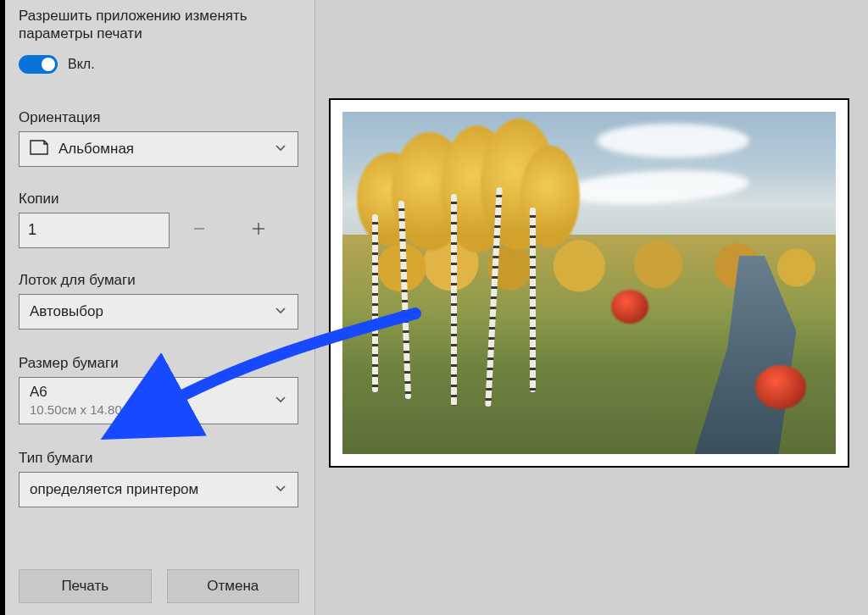  What do you see at coordinates (159, 312) in the screenshot?
I see `tray-select: Автовыбор` at bounding box center [159, 312].